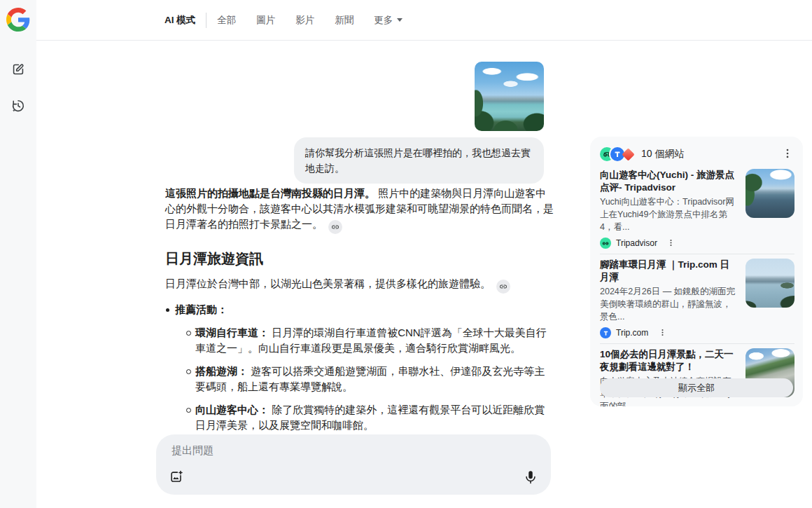 This screenshot has width=812, height=508. What do you see at coordinates (221, 371) in the screenshot?
I see `activity-label: 搭船遊湖：` at bounding box center [221, 371].